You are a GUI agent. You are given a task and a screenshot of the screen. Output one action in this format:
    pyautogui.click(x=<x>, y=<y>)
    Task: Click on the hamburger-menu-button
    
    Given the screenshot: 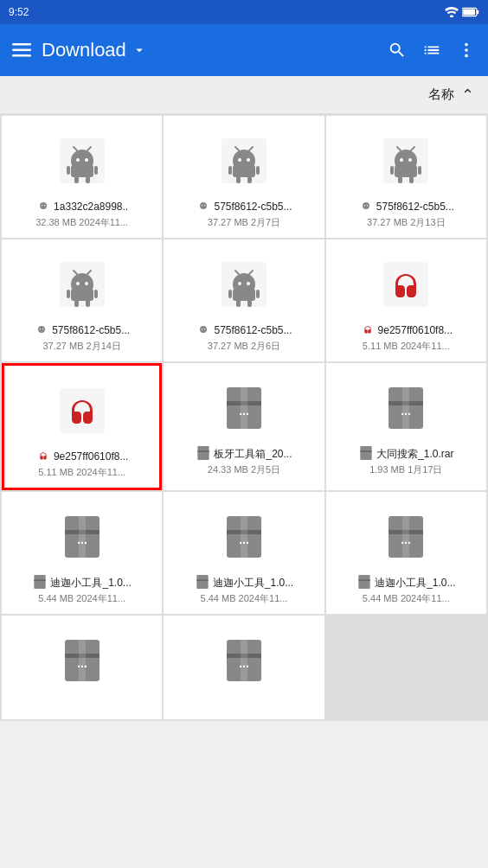 What is the action you would take?
    pyautogui.click(x=22, y=50)
    